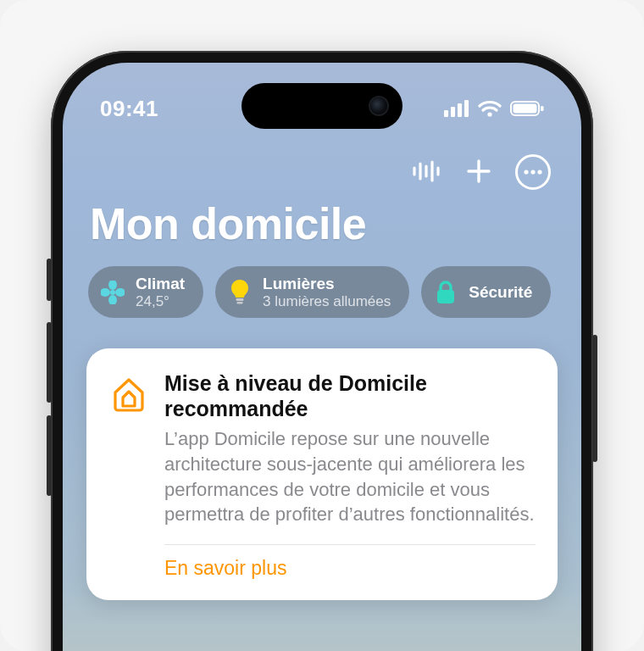  What do you see at coordinates (322, 172) in the screenshot?
I see `toolbar` at bounding box center [322, 172].